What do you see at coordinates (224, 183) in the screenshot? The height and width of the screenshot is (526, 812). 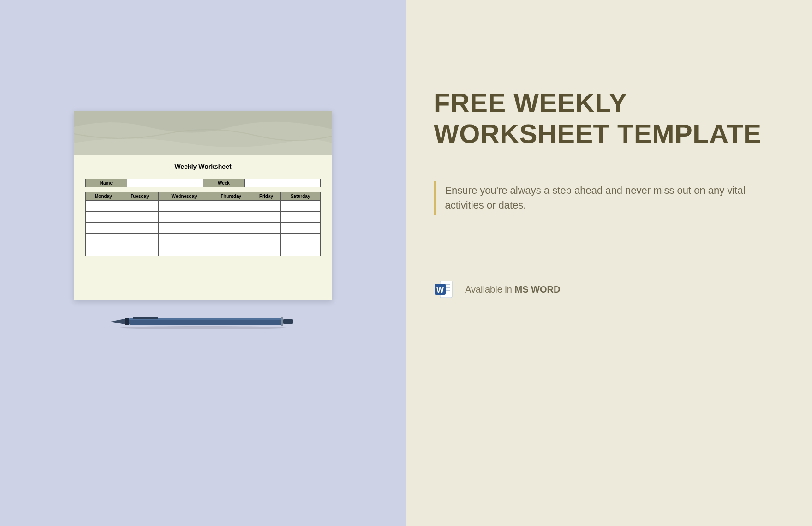 I see `week-label: Week` at bounding box center [224, 183].